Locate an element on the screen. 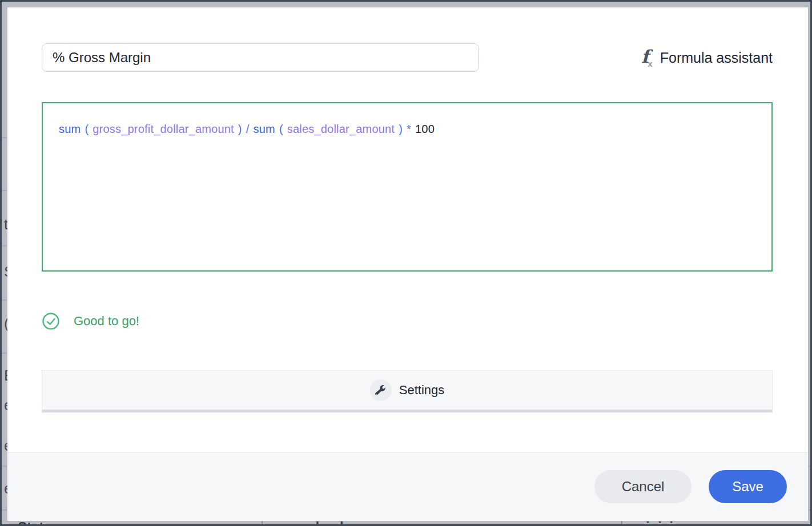 This screenshot has width=812, height=526. validation-message: Good to go! is located at coordinates (106, 321).